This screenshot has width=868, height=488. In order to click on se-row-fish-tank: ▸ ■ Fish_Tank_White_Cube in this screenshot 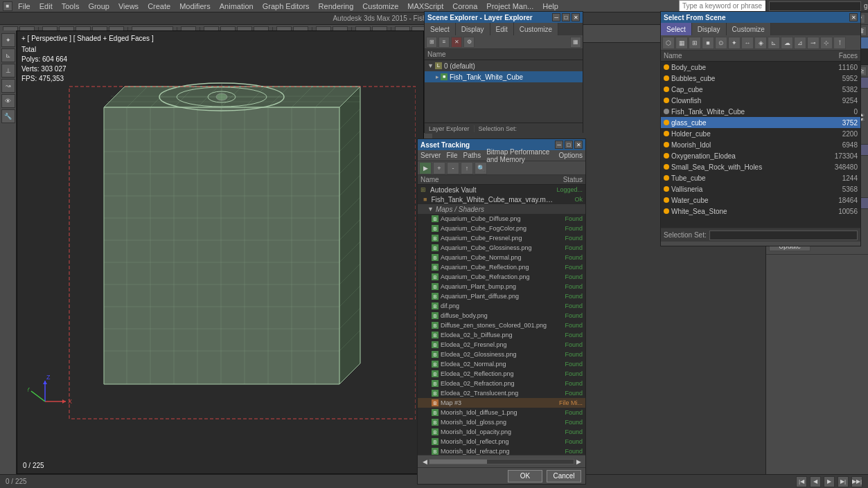, I will do `click(504, 77)`.